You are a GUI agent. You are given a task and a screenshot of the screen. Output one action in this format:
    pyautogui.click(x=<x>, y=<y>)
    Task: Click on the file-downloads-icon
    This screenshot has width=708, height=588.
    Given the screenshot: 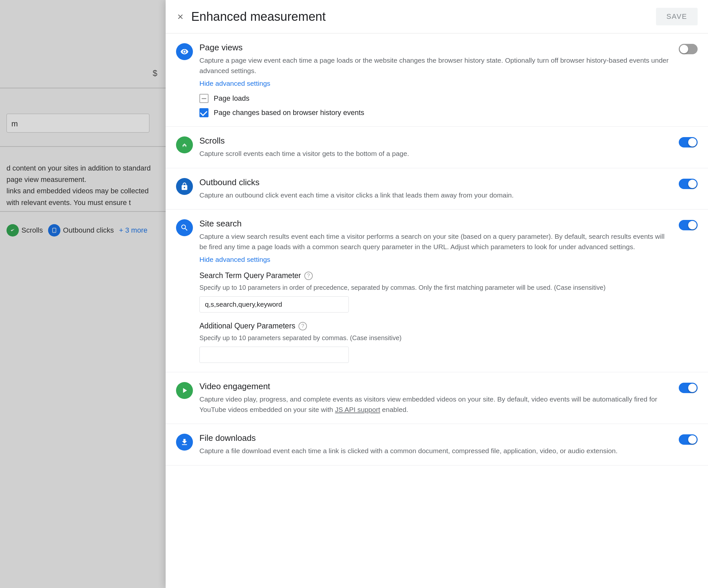 What is the action you would take?
    pyautogui.click(x=184, y=442)
    